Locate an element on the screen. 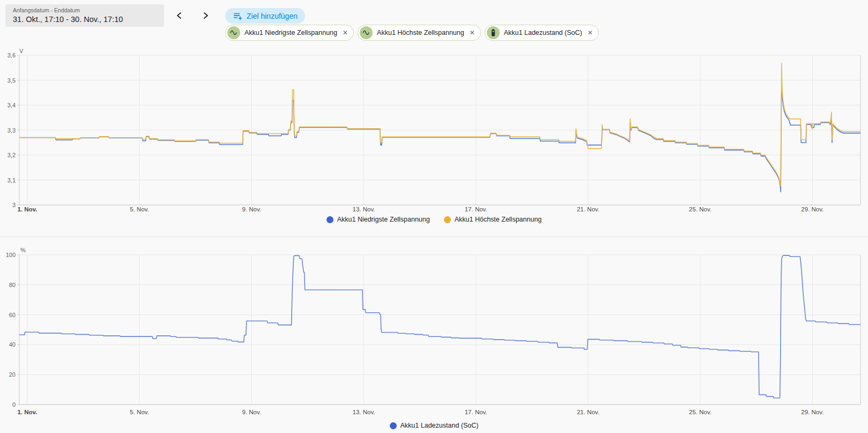 The image size is (868, 433). y-tick-label: 100 is located at coordinates (11, 255).